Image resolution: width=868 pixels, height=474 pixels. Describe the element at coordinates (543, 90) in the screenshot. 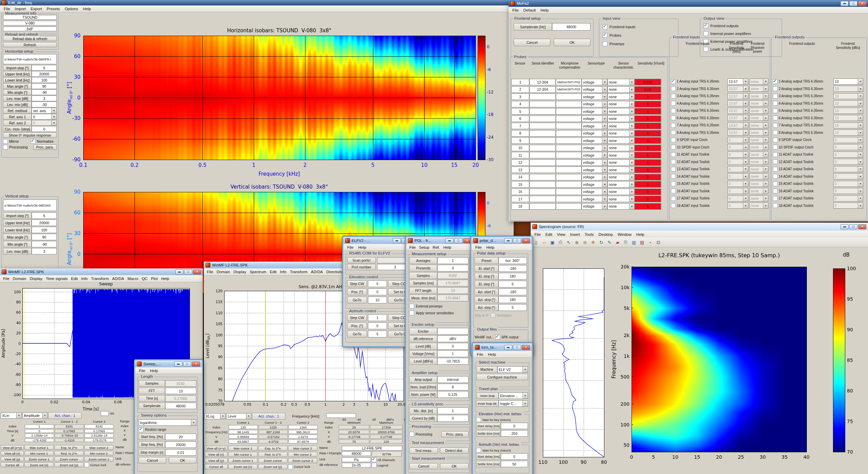

I see `serial-identifier: 12-304` at that location.